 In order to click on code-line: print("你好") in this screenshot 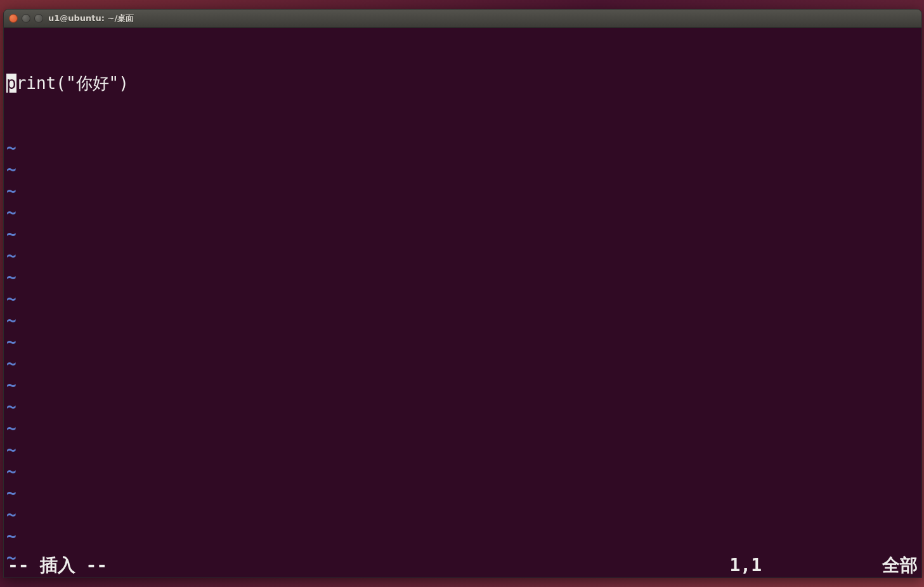, I will do `click(463, 83)`.